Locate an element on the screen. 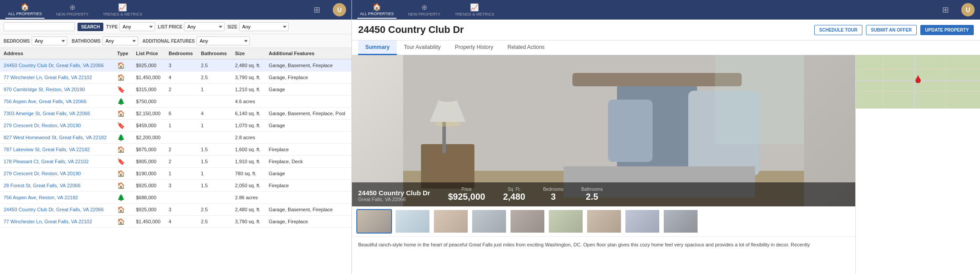  table-row: 827 West Homewood St, Great Falls, VA 22… is located at coordinates (176, 138).